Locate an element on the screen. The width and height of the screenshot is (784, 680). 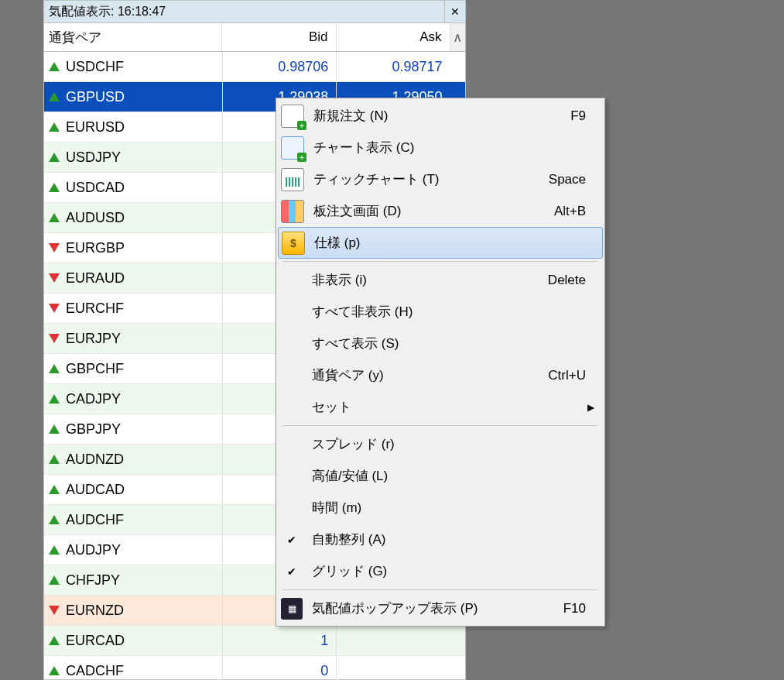
symbol-cell: GBPJPY is located at coordinates (133, 429).